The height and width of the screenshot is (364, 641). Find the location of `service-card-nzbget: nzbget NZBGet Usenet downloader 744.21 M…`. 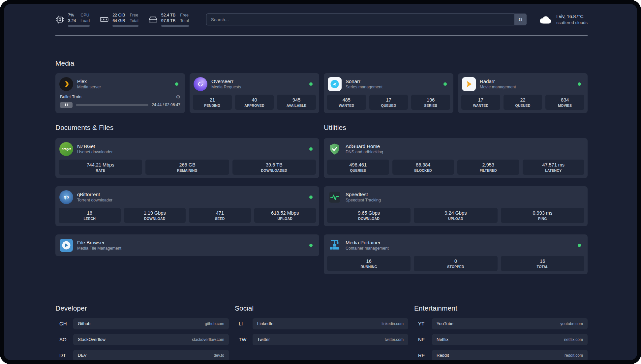

service-card-nzbget: nzbget NZBGet Usenet downloader 744.21 M… is located at coordinates (187, 158).